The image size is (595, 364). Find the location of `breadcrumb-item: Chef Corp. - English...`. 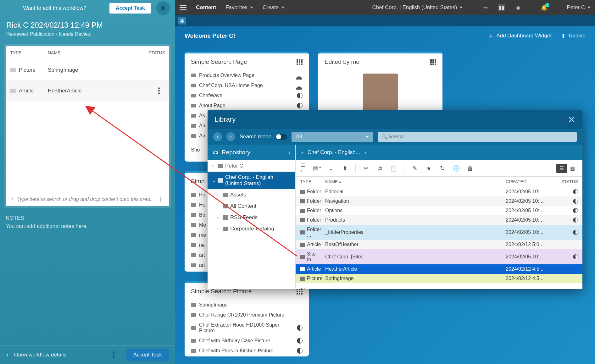

breadcrumb-item: Chef Corp. - English... is located at coordinates (334, 152).